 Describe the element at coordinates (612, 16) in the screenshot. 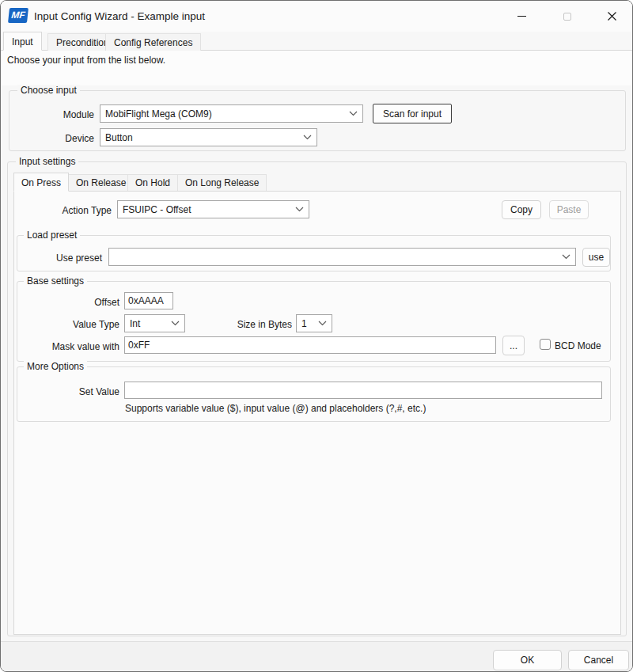

I see `close-icon` at that location.